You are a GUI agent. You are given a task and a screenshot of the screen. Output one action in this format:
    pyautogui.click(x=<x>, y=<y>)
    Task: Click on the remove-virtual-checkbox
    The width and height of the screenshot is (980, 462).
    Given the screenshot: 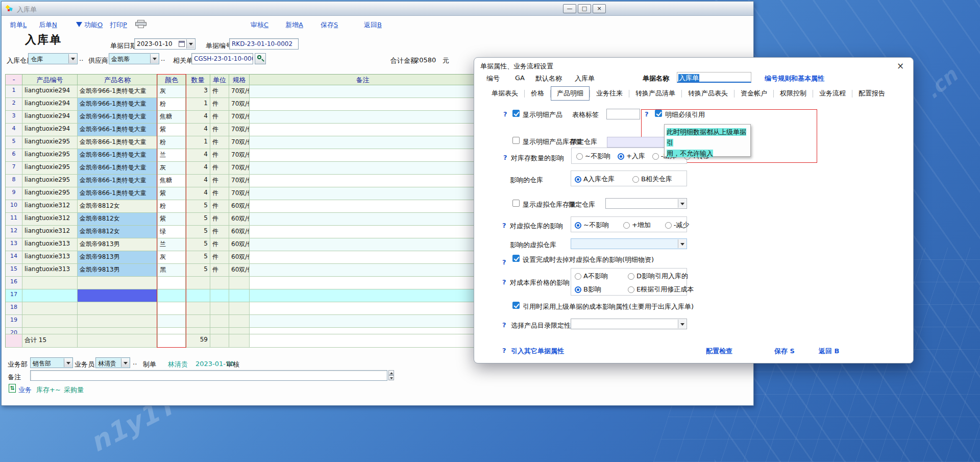 What is the action you would take?
    pyautogui.click(x=516, y=258)
    